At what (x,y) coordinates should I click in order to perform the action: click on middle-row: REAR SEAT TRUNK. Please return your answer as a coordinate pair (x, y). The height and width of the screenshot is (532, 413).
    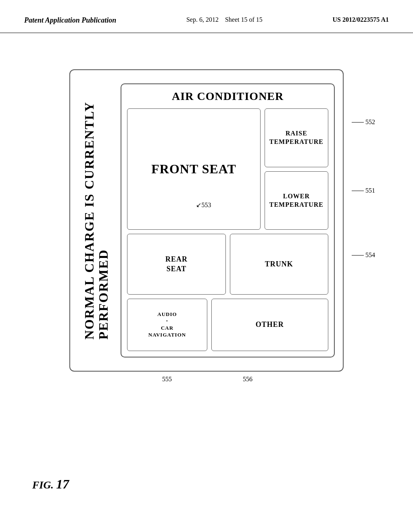
    Looking at the image, I should click on (227, 264).